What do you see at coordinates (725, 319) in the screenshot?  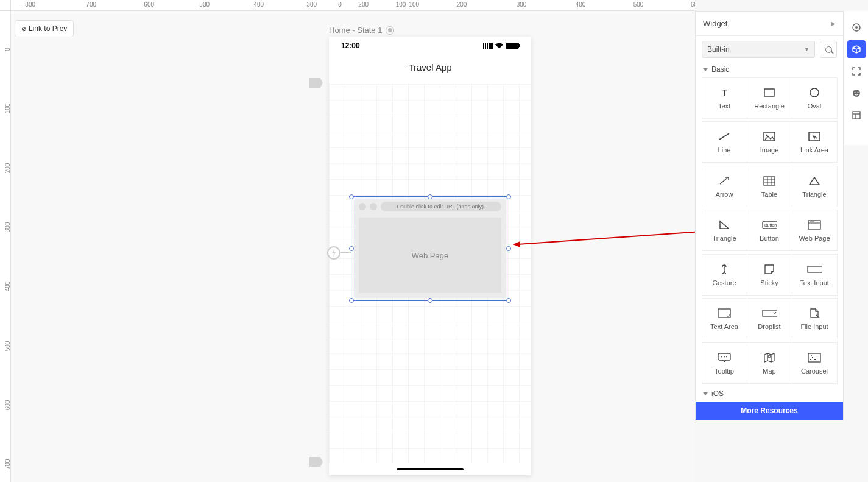 I see `widget-text-area: Text Area` at bounding box center [725, 319].